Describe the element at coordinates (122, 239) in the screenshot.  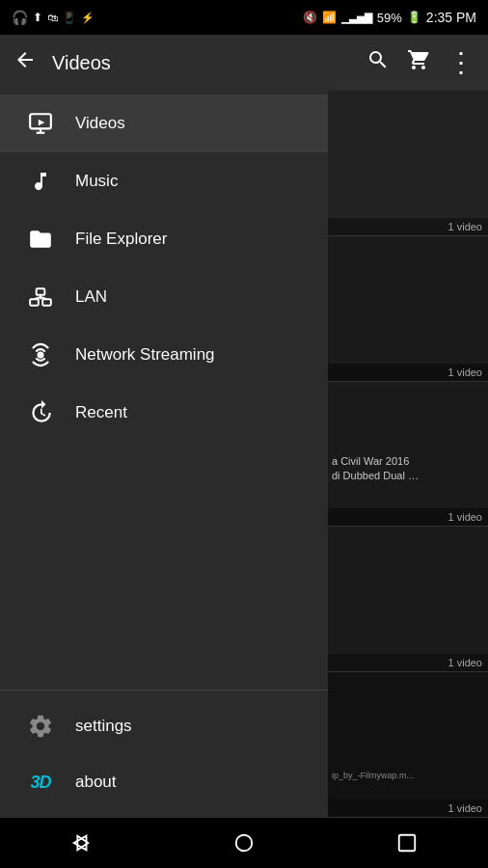
I see `sidebar-item-file-explorer-label: File Explorer` at that location.